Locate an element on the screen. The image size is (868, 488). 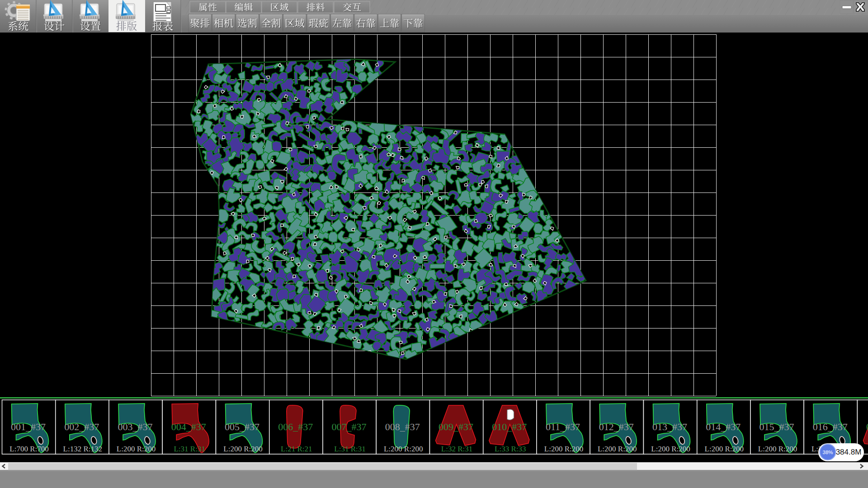
svg-text: 017_#37 is located at coordinates (867, 427).